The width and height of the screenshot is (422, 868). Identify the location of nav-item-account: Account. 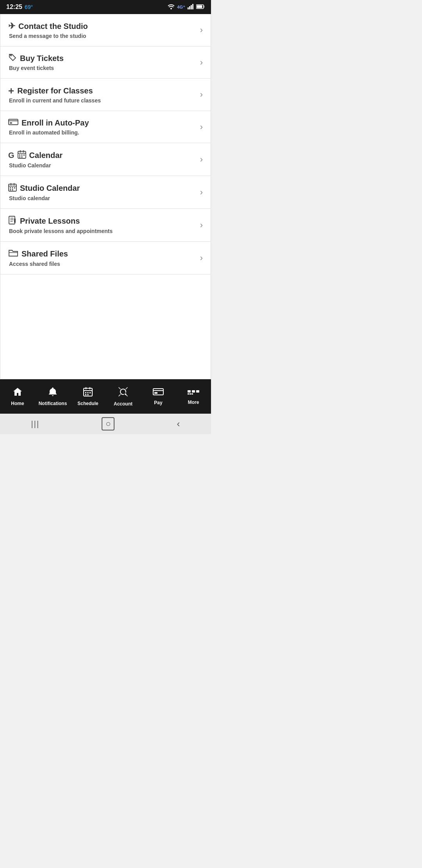
(123, 396).